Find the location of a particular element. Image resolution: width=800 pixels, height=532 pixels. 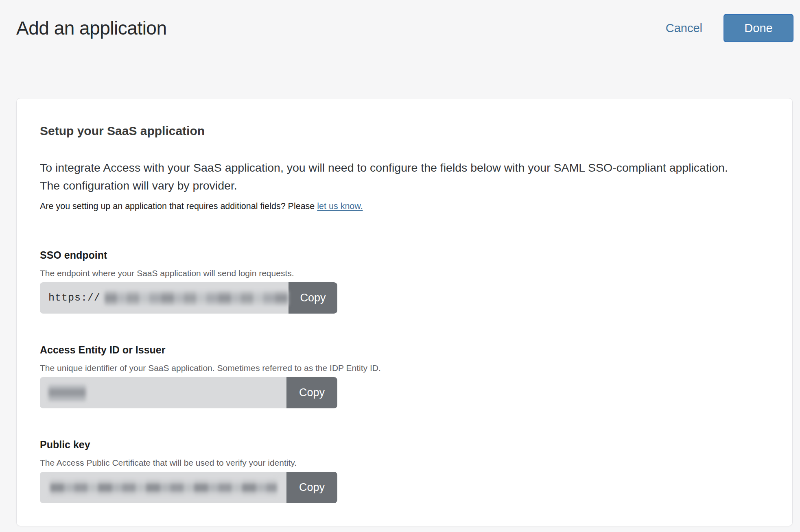

note-text-body: Are you setting up an application that r… is located at coordinates (178, 206).